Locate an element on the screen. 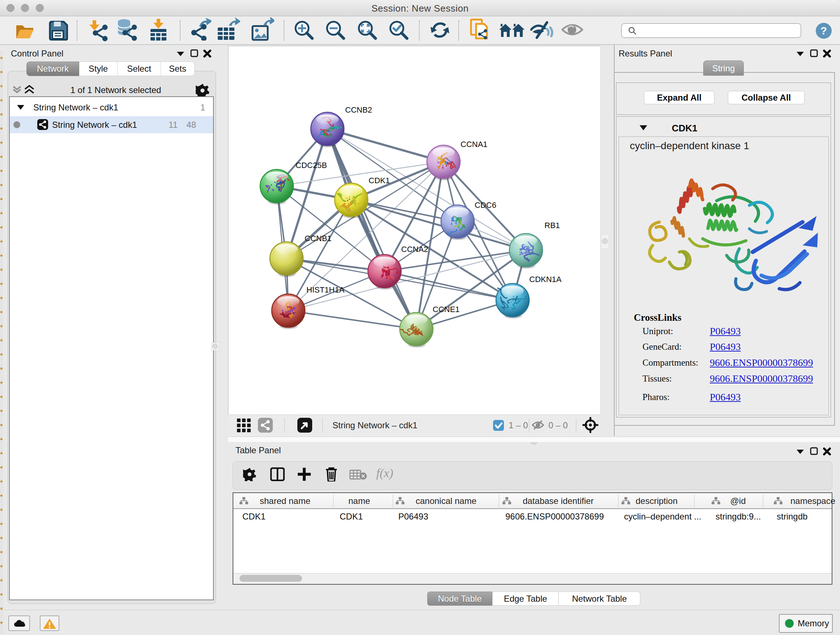  svg-text: CDKN1A is located at coordinates (545, 279).